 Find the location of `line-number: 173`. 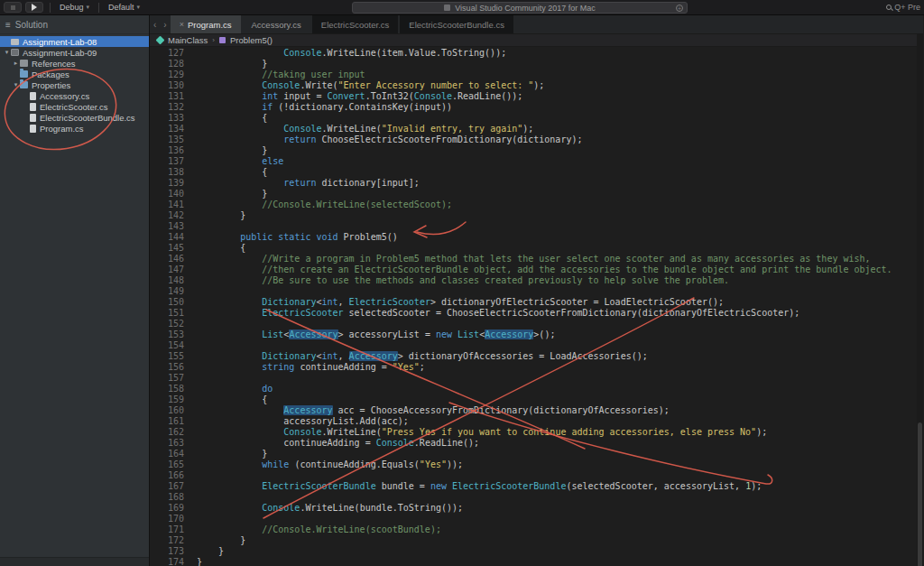

line-number: 173 is located at coordinates (170, 552).